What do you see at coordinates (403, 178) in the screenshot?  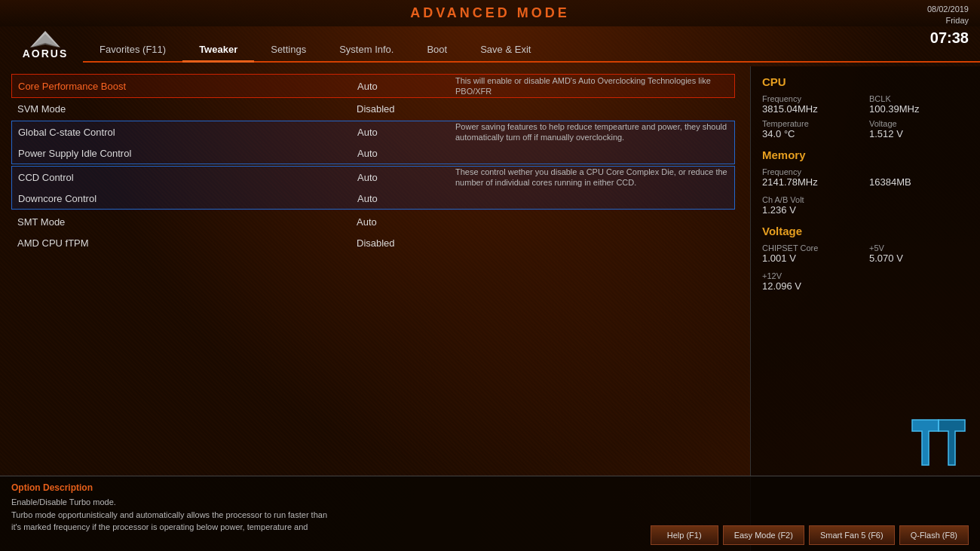 I see `setting-value-ccd-control: Auto` at bounding box center [403, 178].